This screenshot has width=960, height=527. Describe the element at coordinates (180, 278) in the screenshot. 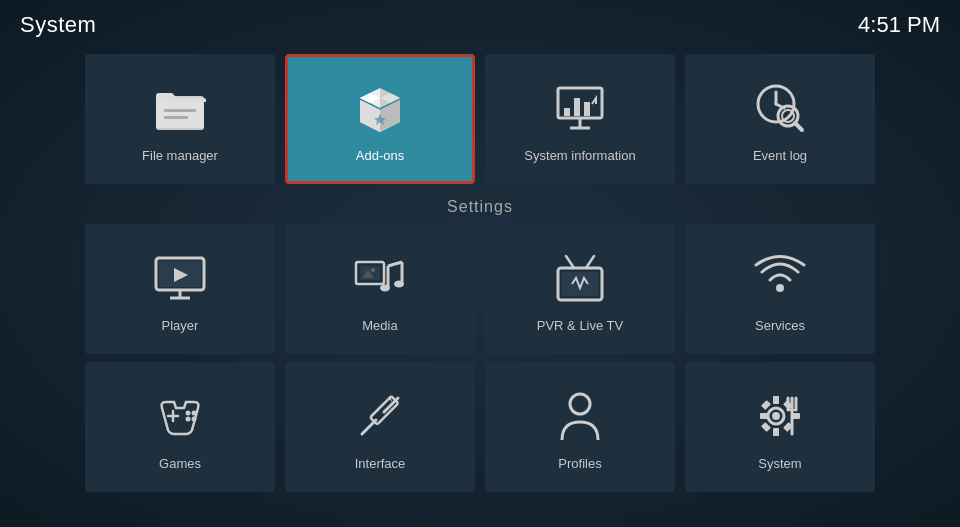

I see `player-icon` at that location.